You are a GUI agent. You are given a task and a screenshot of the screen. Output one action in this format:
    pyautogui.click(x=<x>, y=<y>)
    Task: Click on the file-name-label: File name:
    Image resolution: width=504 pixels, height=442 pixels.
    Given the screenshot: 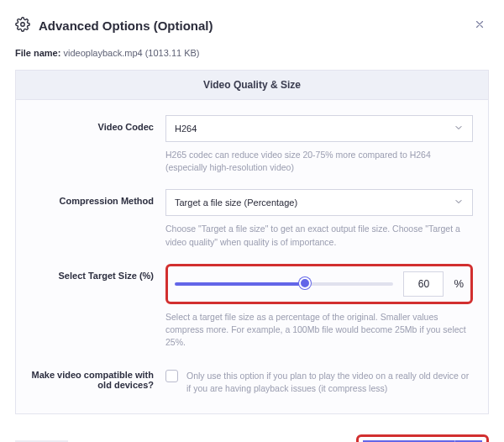 What is the action you would take?
    pyautogui.click(x=38, y=53)
    